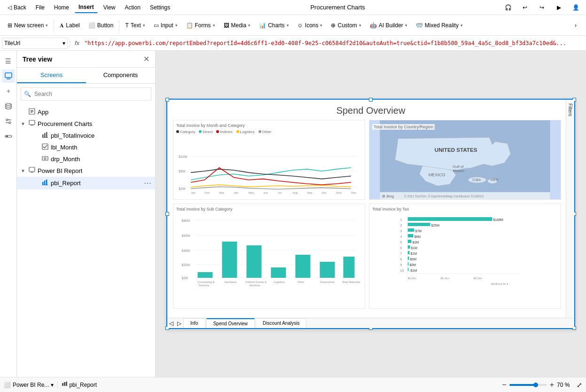 The image size is (586, 392). What do you see at coordinates (101, 148) in the screenshot?
I see `tree-lbl-month-label: lbl_Month` at bounding box center [101, 148].